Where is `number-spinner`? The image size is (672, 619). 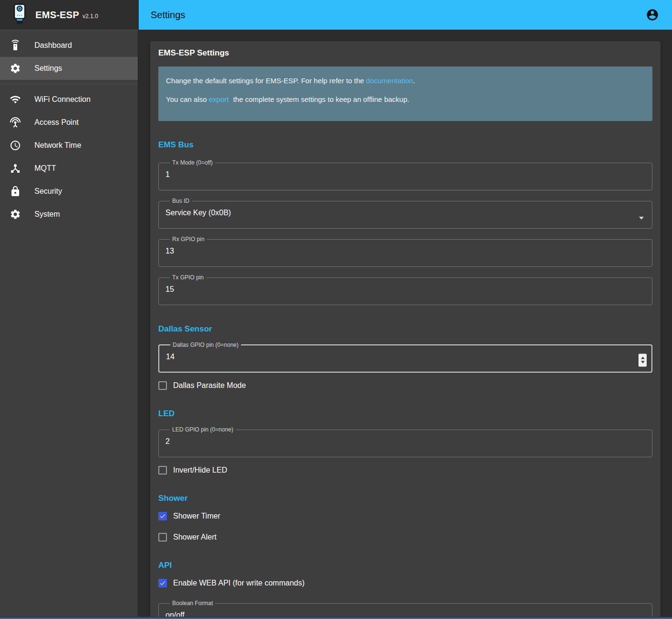 number-spinner is located at coordinates (643, 360).